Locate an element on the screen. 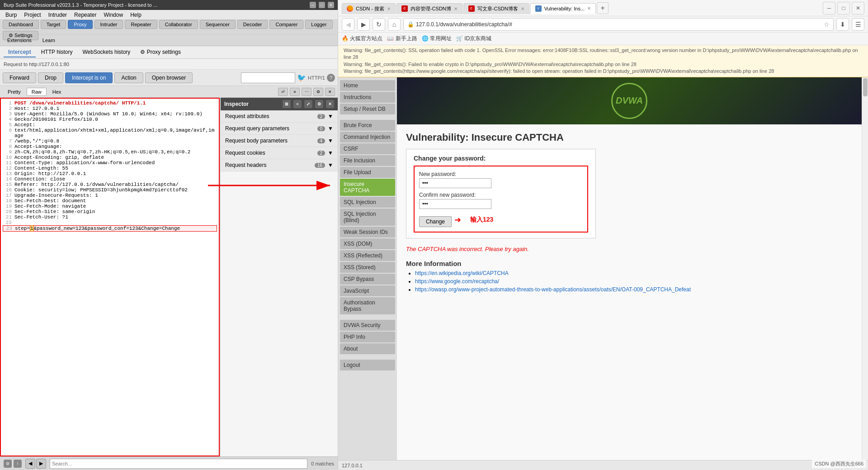 Image resolution: width=868 pixels, height=470 pixels. menu-window: Window is located at coordinates (113, 15).